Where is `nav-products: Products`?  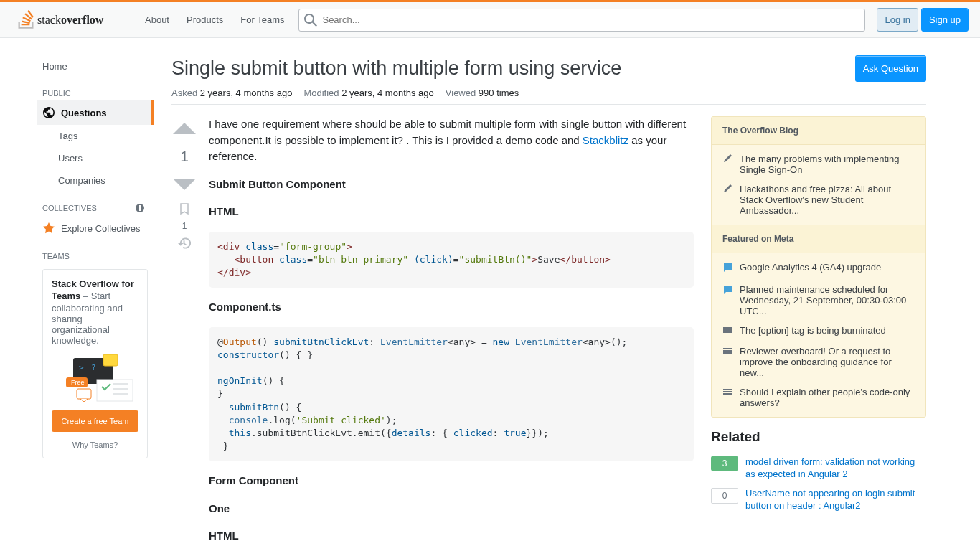
nav-products: Products is located at coordinates (205, 20).